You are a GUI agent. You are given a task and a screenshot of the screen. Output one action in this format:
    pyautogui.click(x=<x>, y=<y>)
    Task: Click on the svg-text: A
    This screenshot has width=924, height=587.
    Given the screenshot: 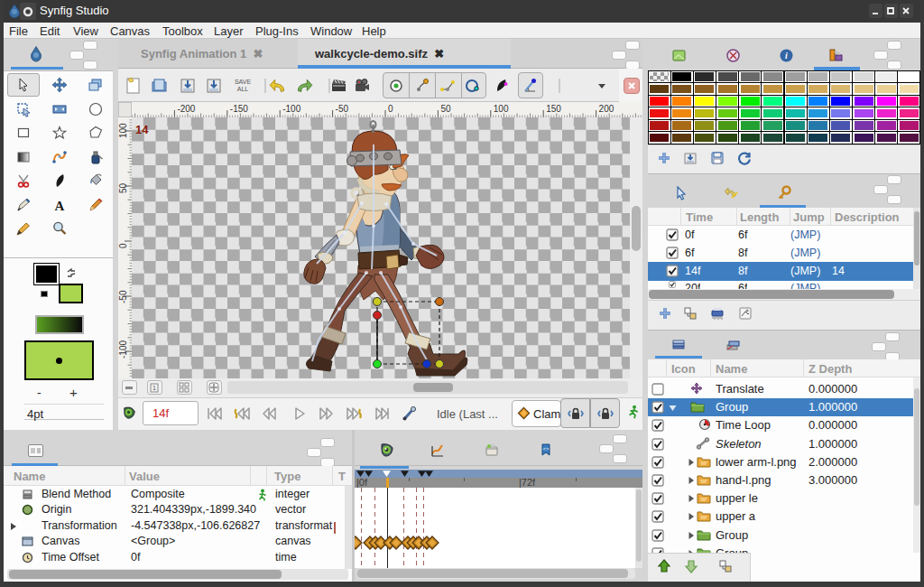 What is the action you would take?
    pyautogui.click(x=60, y=205)
    